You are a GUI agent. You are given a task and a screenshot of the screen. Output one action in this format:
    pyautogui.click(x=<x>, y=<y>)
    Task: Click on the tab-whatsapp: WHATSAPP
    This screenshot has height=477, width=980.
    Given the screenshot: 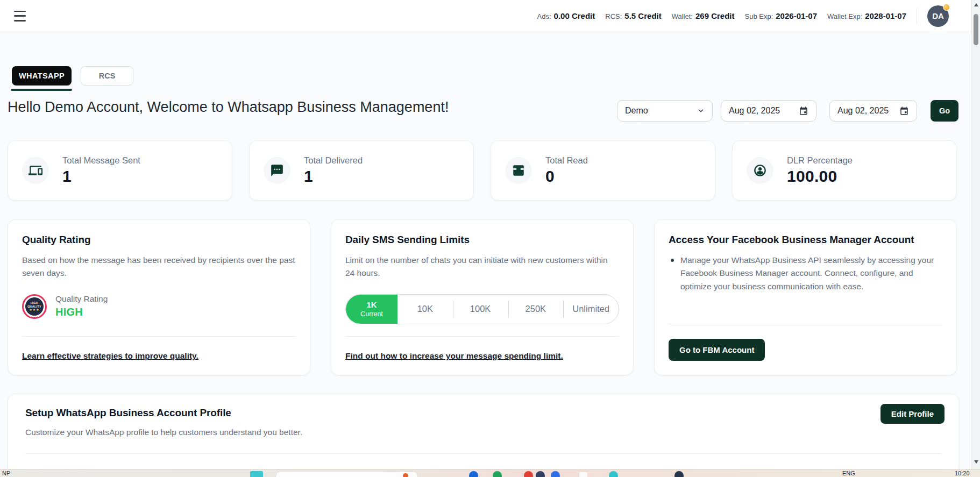 What is the action you would take?
    pyautogui.click(x=42, y=76)
    